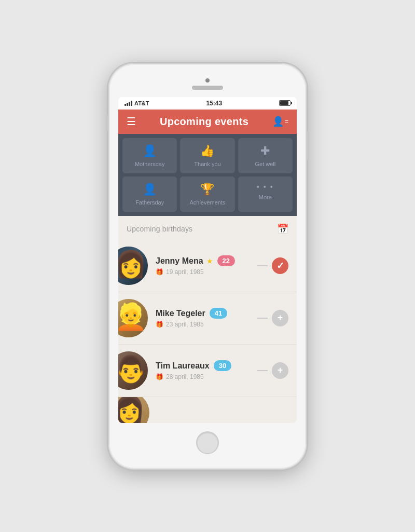 The image size is (415, 532). What do you see at coordinates (181, 313) in the screenshot?
I see `person-name-mike: Mike Tegeler` at bounding box center [181, 313].